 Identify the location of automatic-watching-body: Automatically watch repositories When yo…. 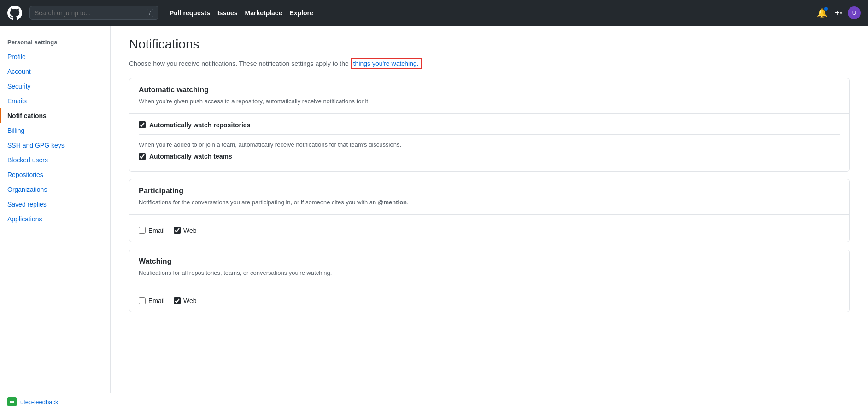
(489, 143).